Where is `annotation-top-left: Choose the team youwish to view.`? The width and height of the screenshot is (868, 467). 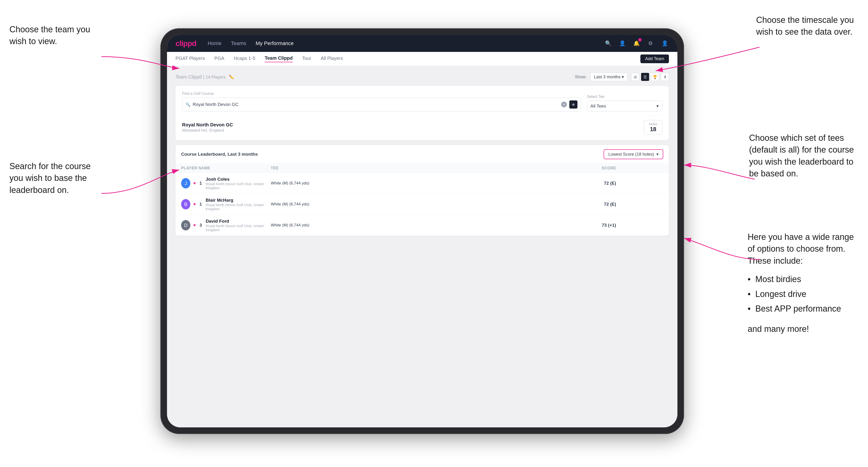
annotation-top-left: Choose the team youwish to view. is located at coordinates (50, 36).